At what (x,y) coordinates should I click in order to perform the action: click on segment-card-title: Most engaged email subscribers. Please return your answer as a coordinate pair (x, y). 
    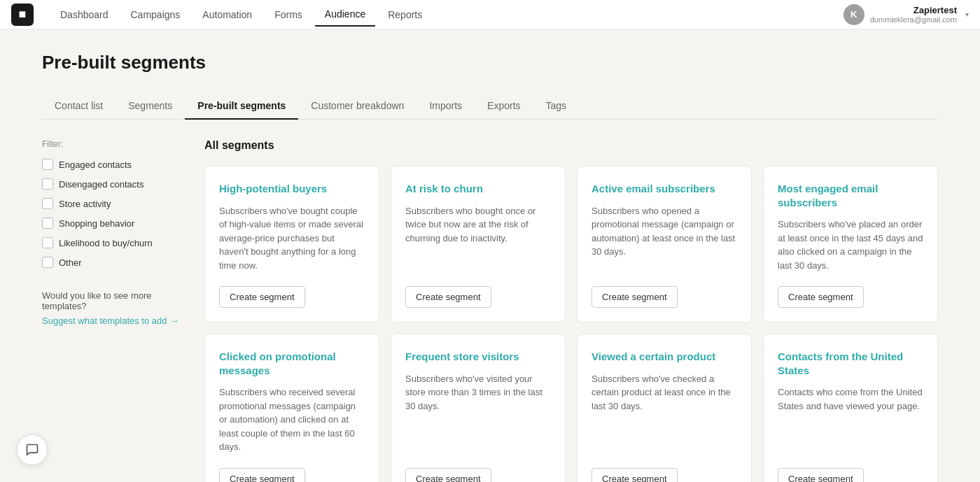
    Looking at the image, I should click on (850, 196).